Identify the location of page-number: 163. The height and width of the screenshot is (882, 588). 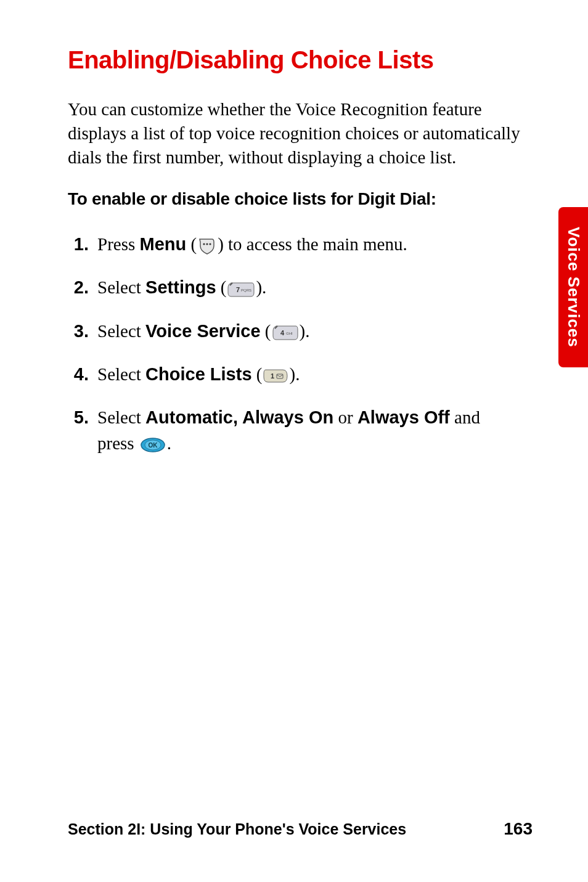
(518, 829).